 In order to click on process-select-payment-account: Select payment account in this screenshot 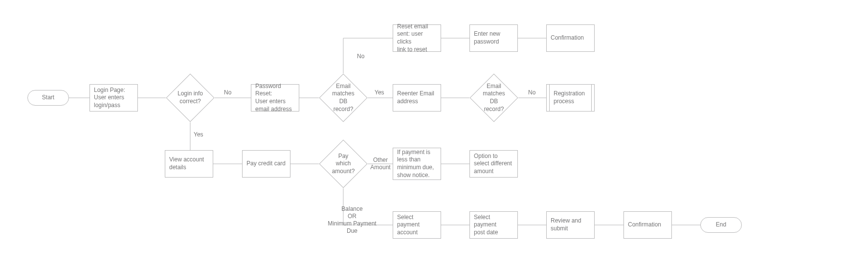, I will do `click(417, 225)`.